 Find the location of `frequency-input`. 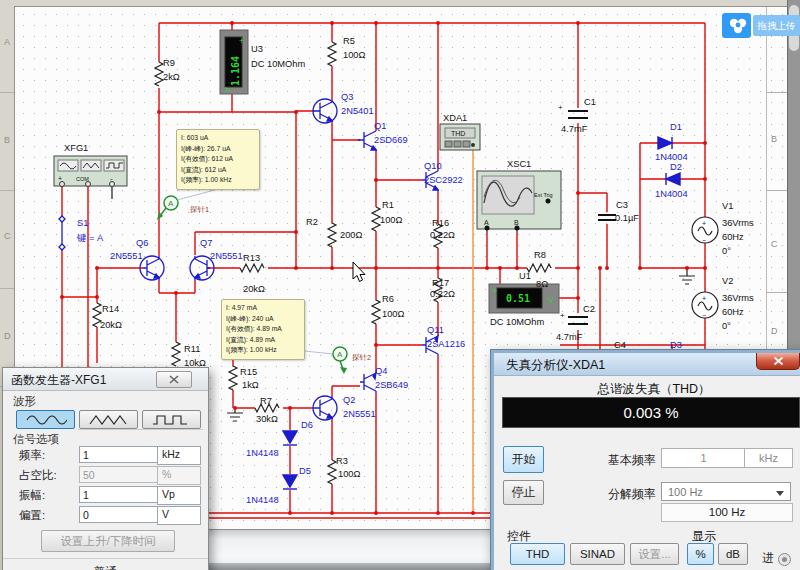

frequency-input is located at coordinates (120, 454).